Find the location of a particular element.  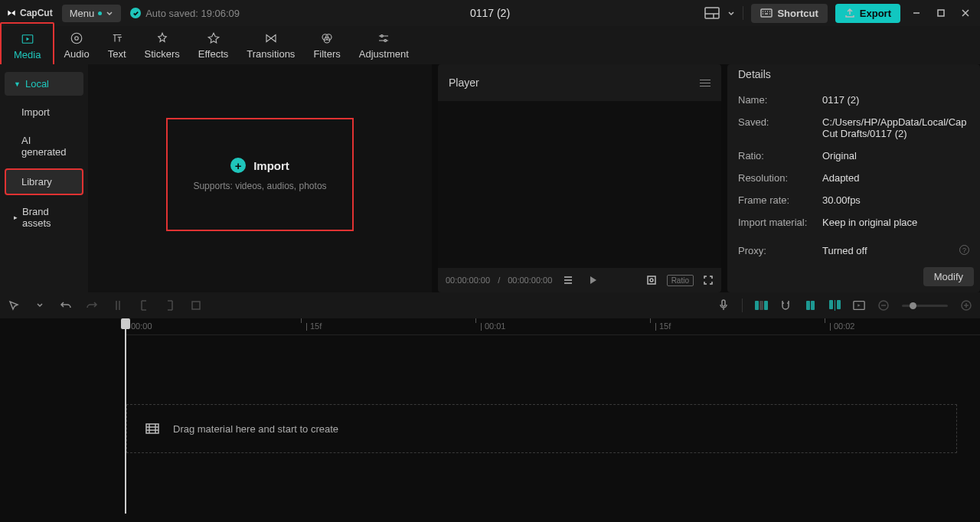

trim-left is located at coordinates (144, 305).